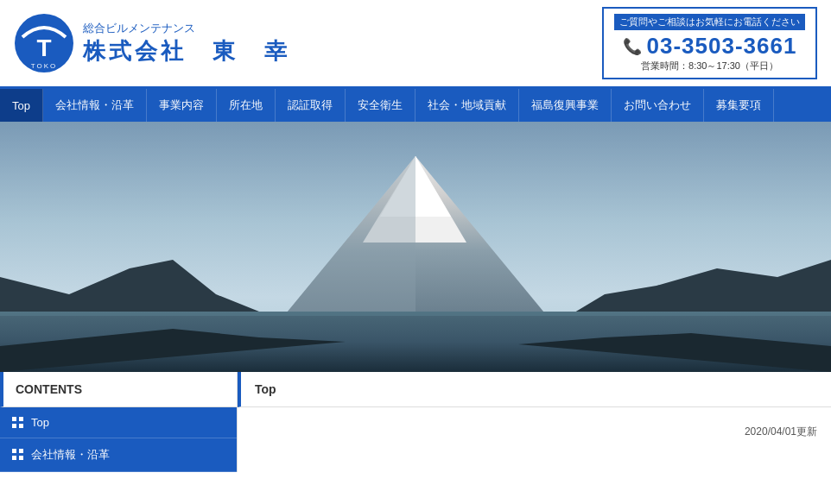 The image size is (831, 504). I want to click on svg-text: TOKO, so click(45, 66).